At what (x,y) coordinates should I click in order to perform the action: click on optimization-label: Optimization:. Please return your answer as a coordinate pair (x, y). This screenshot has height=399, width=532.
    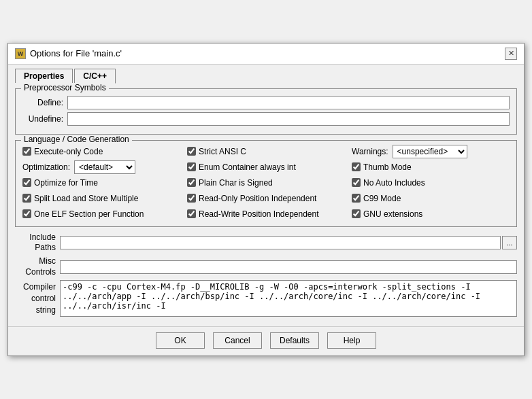
    Looking at the image, I should click on (46, 167).